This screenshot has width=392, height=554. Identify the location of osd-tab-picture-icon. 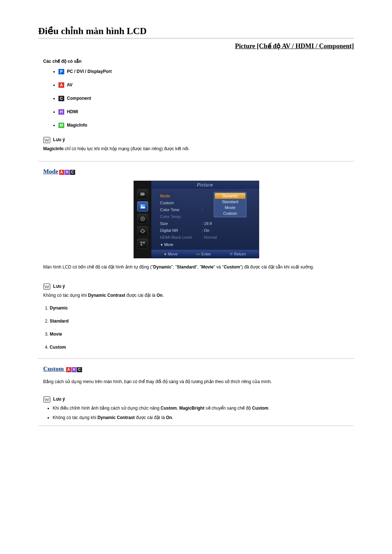
(143, 206).